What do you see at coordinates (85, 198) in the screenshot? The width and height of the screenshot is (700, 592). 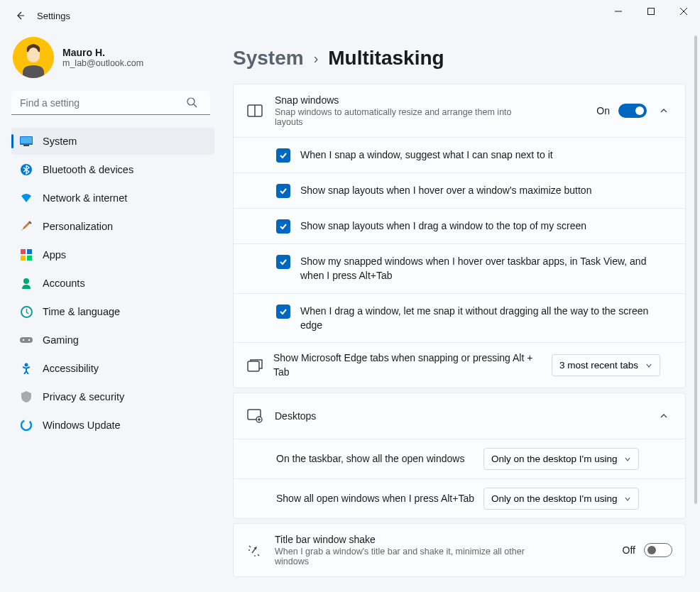 I see `nav-label: Network & internet` at bounding box center [85, 198].